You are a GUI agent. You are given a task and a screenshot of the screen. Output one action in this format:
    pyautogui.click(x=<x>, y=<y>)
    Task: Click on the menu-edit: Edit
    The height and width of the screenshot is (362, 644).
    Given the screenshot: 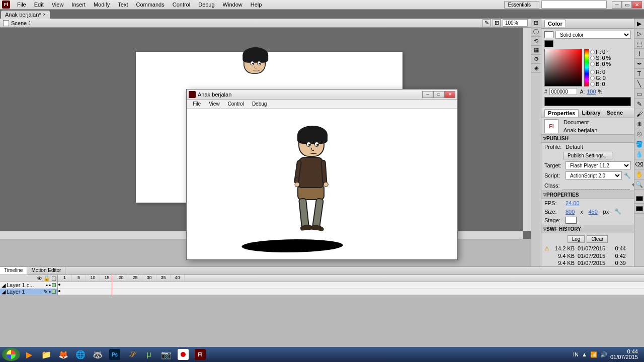 What is the action you would take?
    pyautogui.click(x=39, y=5)
    